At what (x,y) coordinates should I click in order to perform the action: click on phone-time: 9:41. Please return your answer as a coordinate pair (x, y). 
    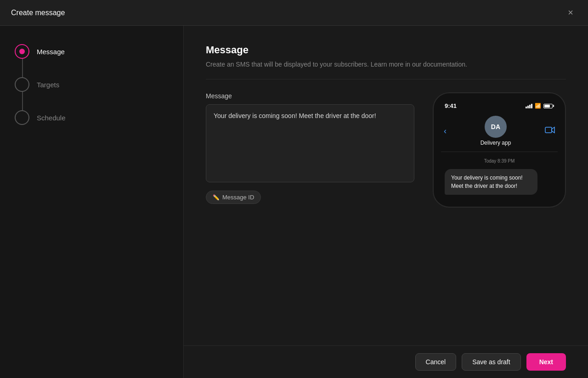
    Looking at the image, I should click on (451, 106).